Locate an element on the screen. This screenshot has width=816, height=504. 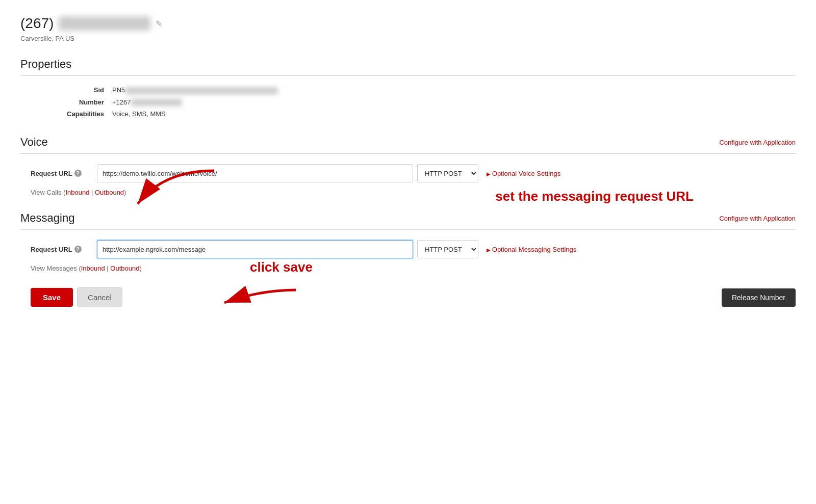
capabilities-value: Voice, SMS, MMS is located at coordinates (139, 114).